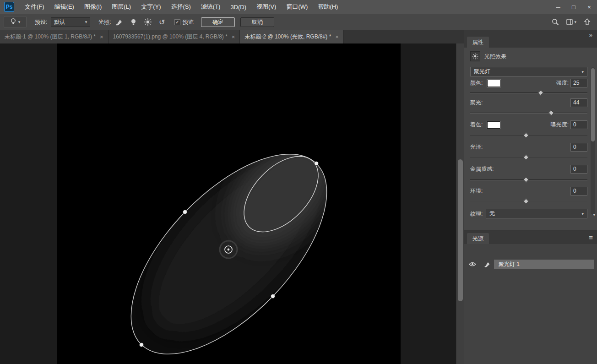  Describe the element at coordinates (64, 7) in the screenshot. I see `menu-edit: 编辑(E)` at that location.